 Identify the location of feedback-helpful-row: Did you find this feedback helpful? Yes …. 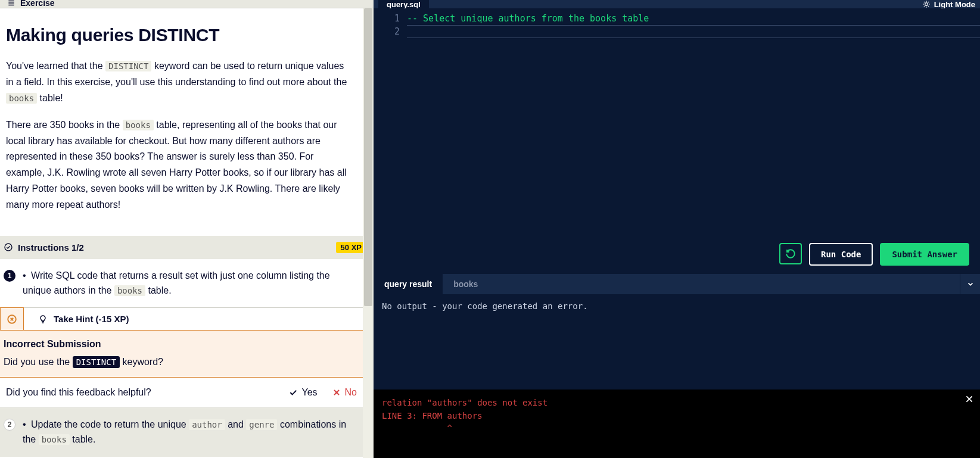
(187, 393).